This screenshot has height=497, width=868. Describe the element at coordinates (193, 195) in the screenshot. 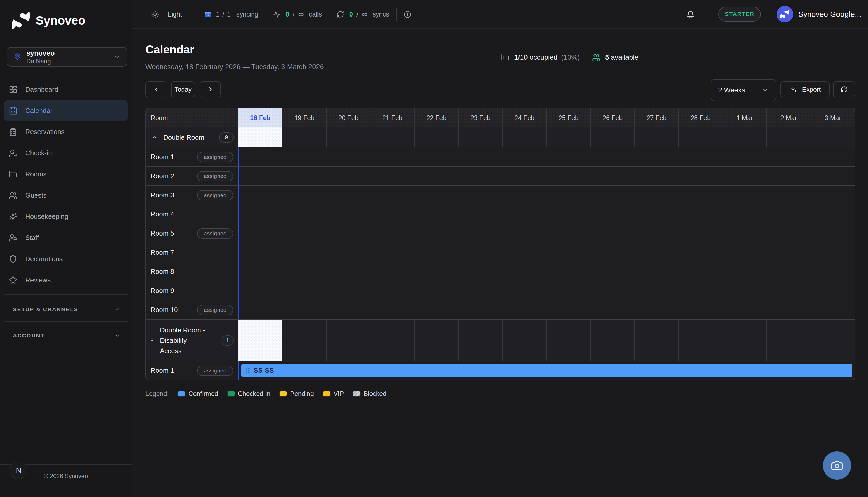

I see `room-label-cell: Room 3 assigned` at that location.